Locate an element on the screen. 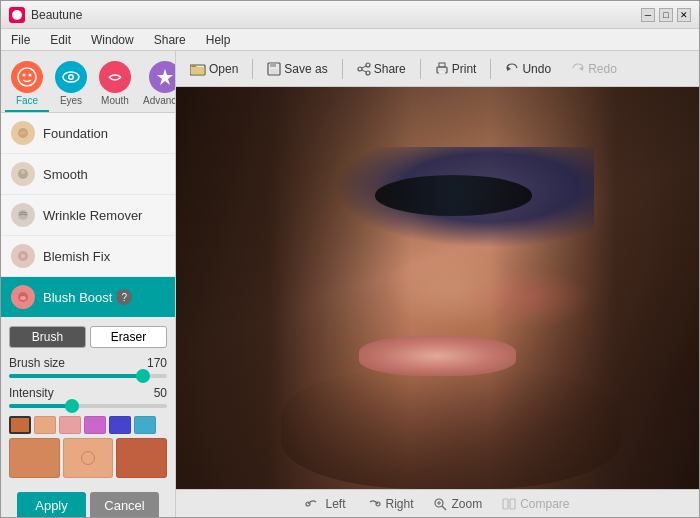 This screenshot has height=518, width=700. wrinkle-label: Wrinkle Remover is located at coordinates (92, 216).